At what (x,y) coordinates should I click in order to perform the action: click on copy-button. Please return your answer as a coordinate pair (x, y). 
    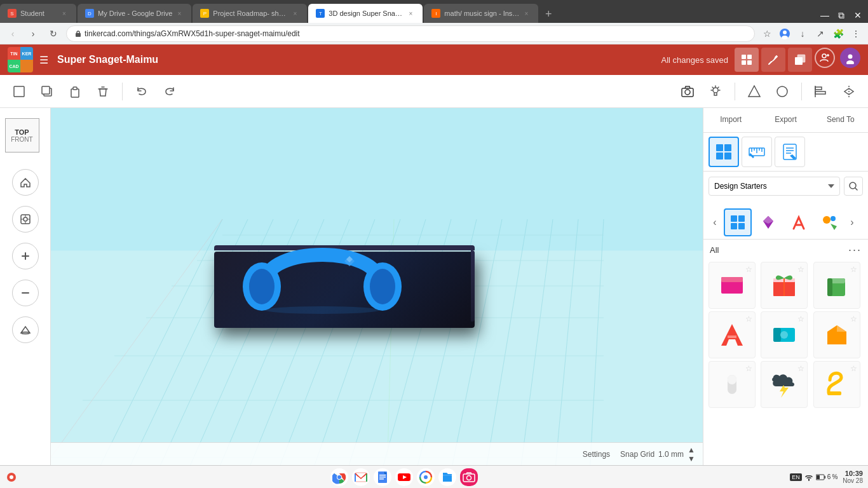
    Looking at the image, I should click on (47, 92).